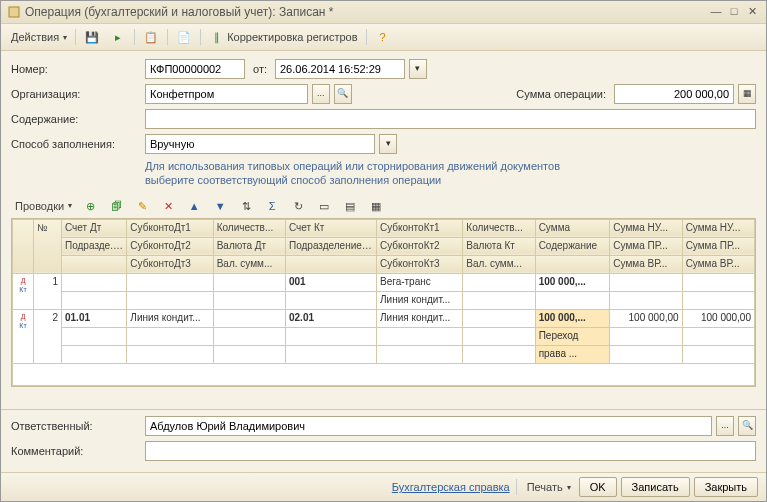  What do you see at coordinates (170, 246) in the screenshot?
I see `col-sub-dt2: СубконтоДт2` at bounding box center [170, 246].